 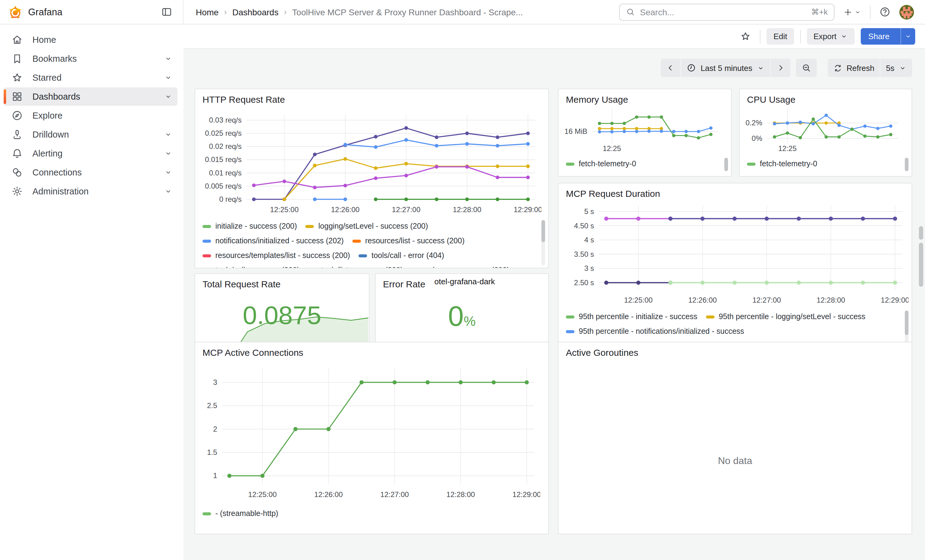 What do you see at coordinates (725, 68) in the screenshot?
I see `time-range-picker: Last 5 minutes` at bounding box center [725, 68].